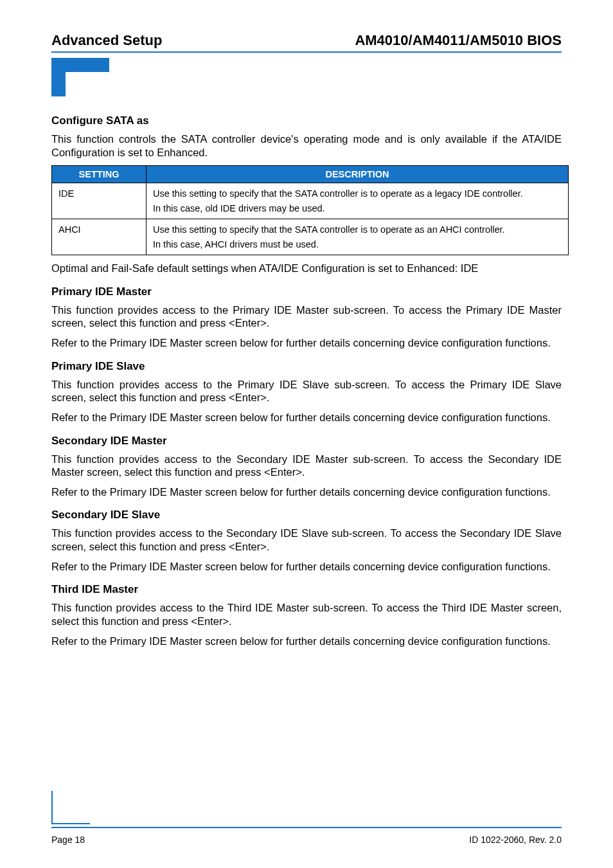 The height and width of the screenshot is (868, 613). I want to click on sata-settings-table: SETTING DESCRIPTION IDE Use this setting…, so click(310, 210).